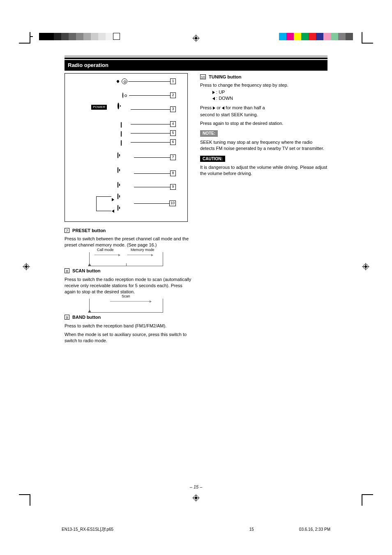 Image resolution: width=392 pixels, height=555 pixels. I want to click on callout-7: 7, so click(173, 157).